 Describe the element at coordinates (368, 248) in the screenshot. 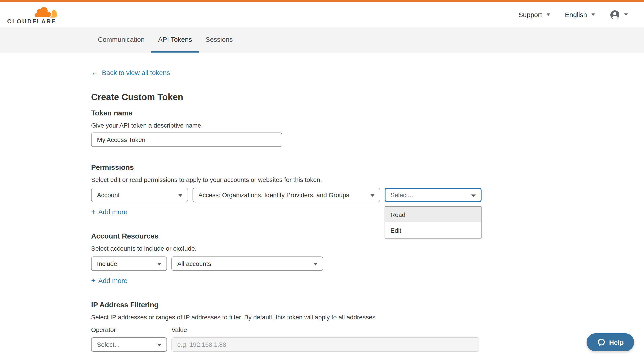

I see `account-resources-description: Select accounts to include or exclude.` at that location.